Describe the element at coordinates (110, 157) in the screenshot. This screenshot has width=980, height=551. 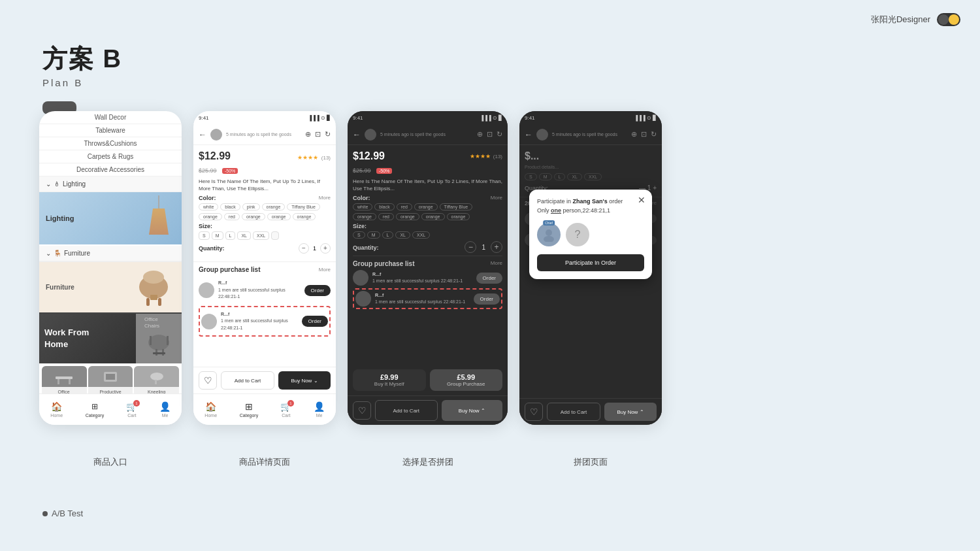
I see `s1-navitem-carpets: Carpets & Rugs` at that location.